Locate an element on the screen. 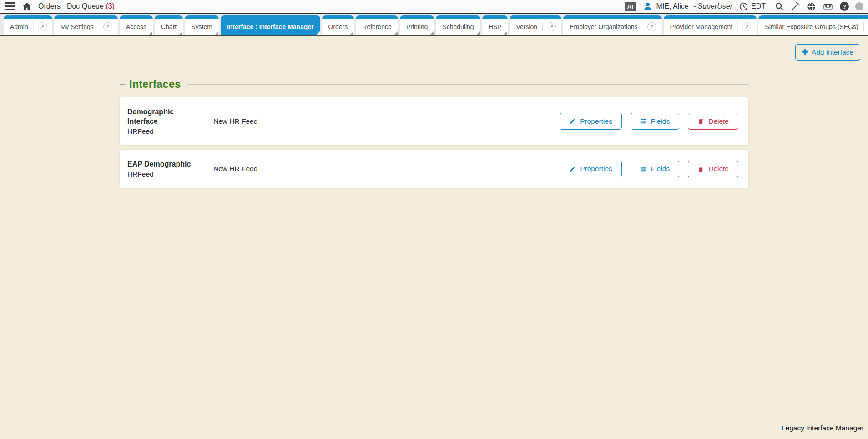  tab-label: Reference is located at coordinates (377, 27).